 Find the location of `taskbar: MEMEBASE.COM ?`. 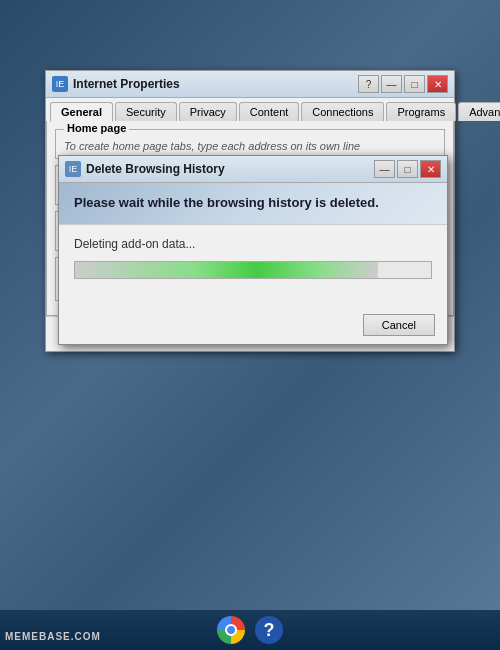

taskbar: MEMEBASE.COM ? is located at coordinates (250, 630).